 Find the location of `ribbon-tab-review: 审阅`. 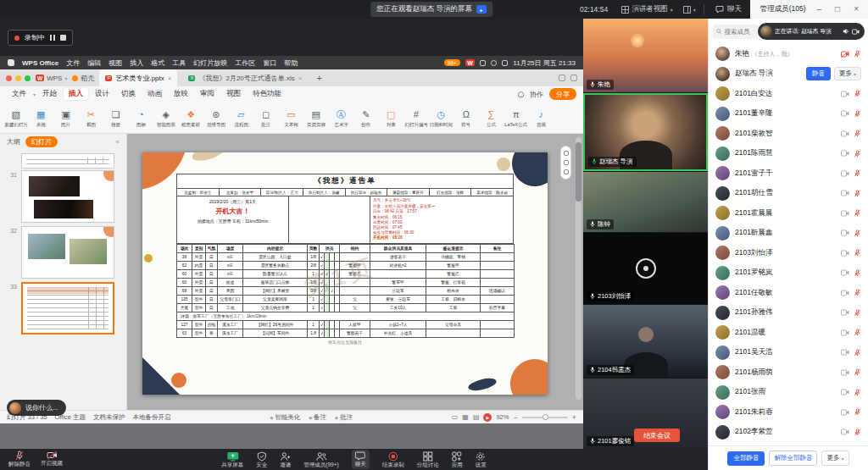

ribbon-tab-review: 审阅 is located at coordinates (207, 94).